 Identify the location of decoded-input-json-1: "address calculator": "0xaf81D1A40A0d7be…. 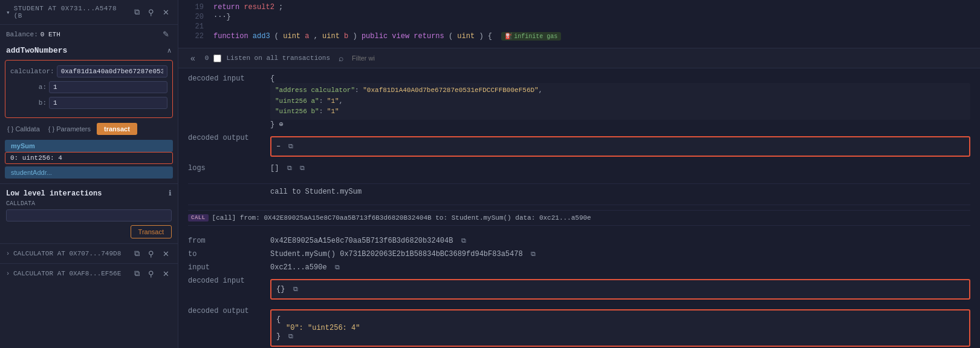
(620, 102).